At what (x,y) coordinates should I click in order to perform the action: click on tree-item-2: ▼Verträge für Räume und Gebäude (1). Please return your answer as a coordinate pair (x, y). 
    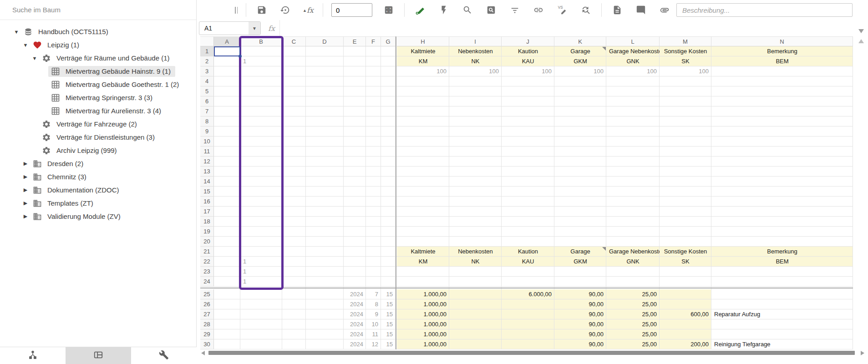
    Looking at the image, I should click on (98, 58).